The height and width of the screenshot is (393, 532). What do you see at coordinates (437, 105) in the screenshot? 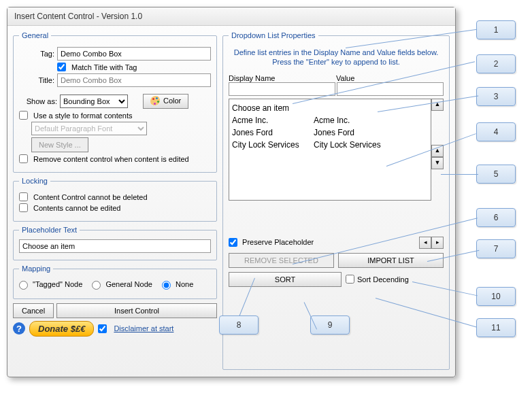
I see `scroll-up-button: ▲` at bounding box center [437, 105].